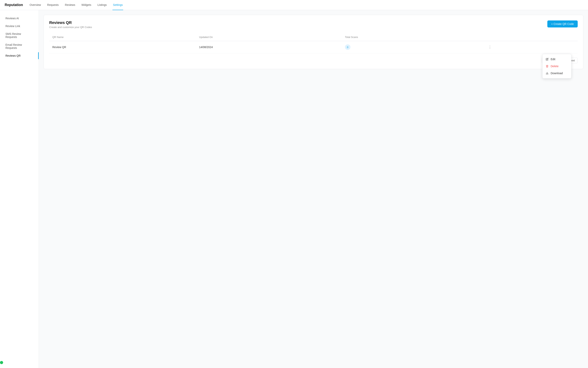 This screenshot has height=368, width=588. Describe the element at coordinates (19, 55) in the screenshot. I see `sidebar-item-reviews-qr: Reviews QR` at that location.